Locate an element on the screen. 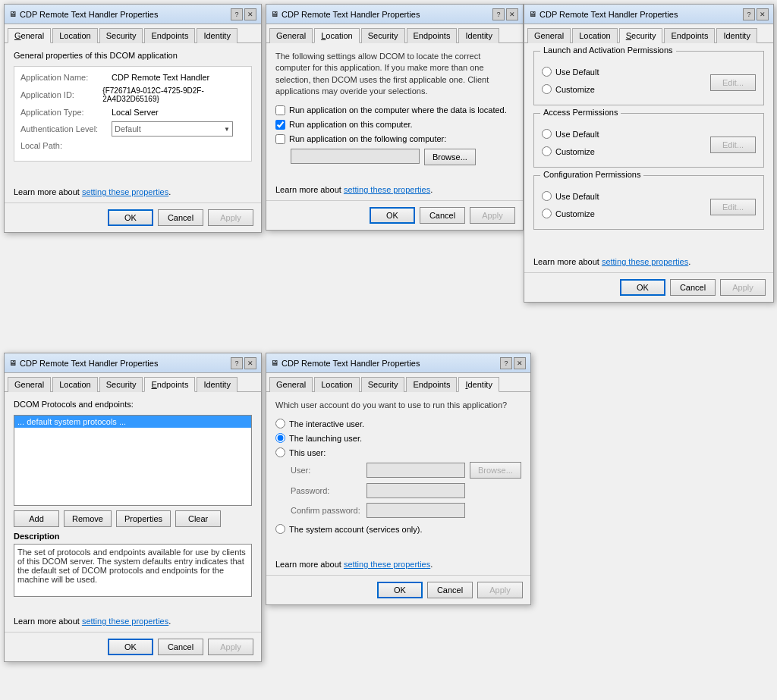 This screenshot has height=700, width=777. tab-general-location: Location is located at coordinates (75, 36).